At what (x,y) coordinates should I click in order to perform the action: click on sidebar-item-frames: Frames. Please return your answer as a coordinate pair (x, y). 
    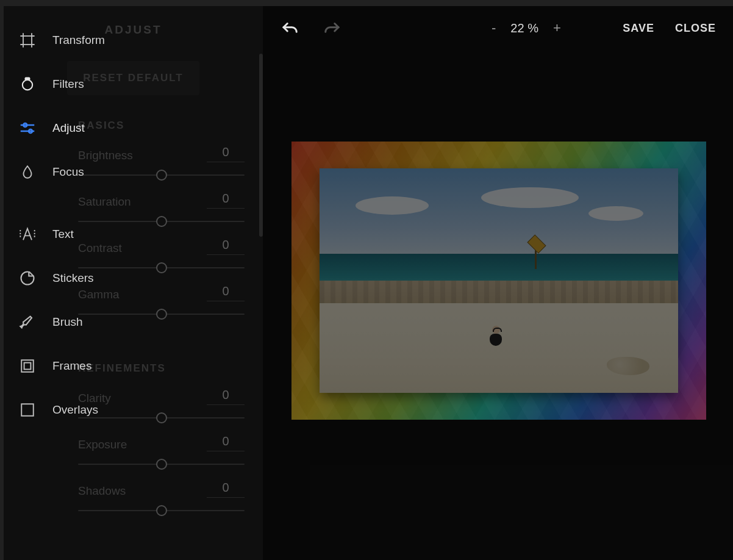
    Looking at the image, I should click on (65, 366).